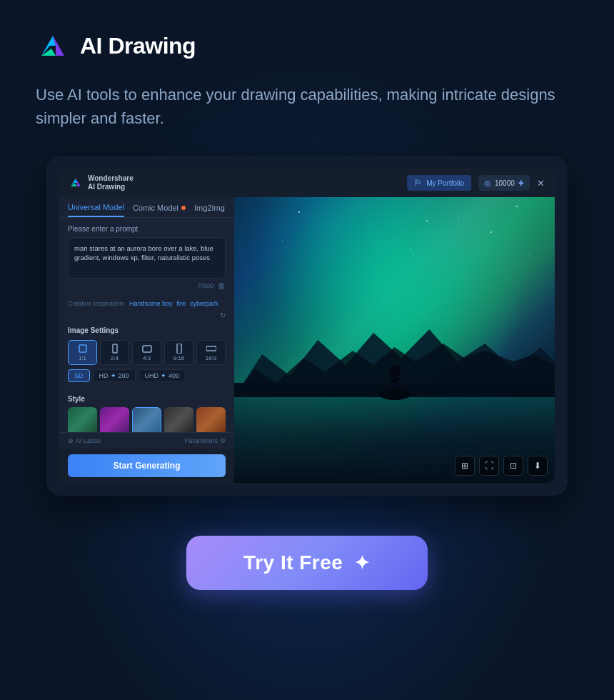 This screenshot has height=700, width=614. I want to click on ratio-9-16-icon, so click(179, 349).